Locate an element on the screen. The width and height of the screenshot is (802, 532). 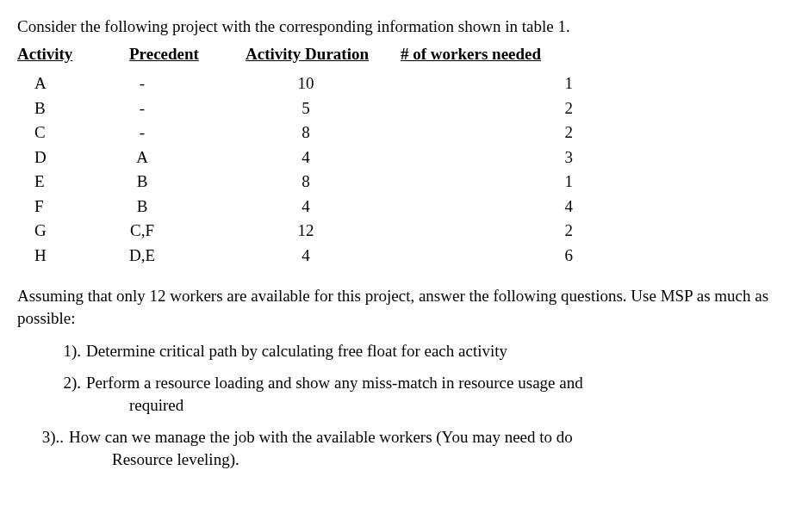
question-text: Determine critical path by calculating f… is located at coordinates (296, 351).